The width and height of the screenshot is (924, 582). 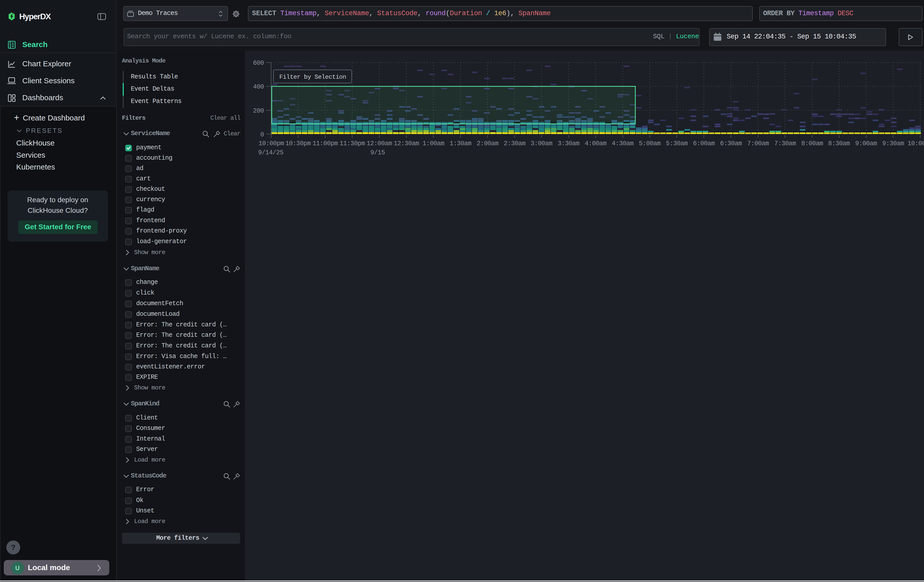 What do you see at coordinates (262, 135) in the screenshot?
I see `svg-text: 0` at bounding box center [262, 135].